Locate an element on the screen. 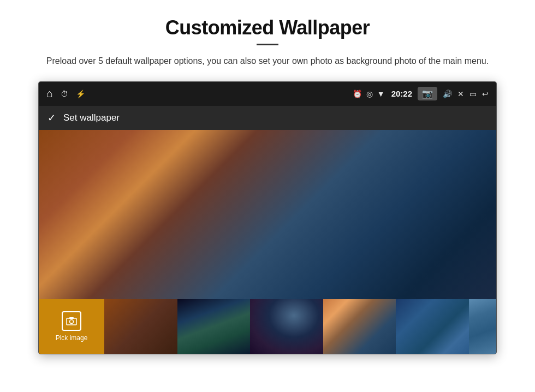 Image resolution: width=535 pixels, height=392 pixels. pick-image-icon is located at coordinates (72, 321).